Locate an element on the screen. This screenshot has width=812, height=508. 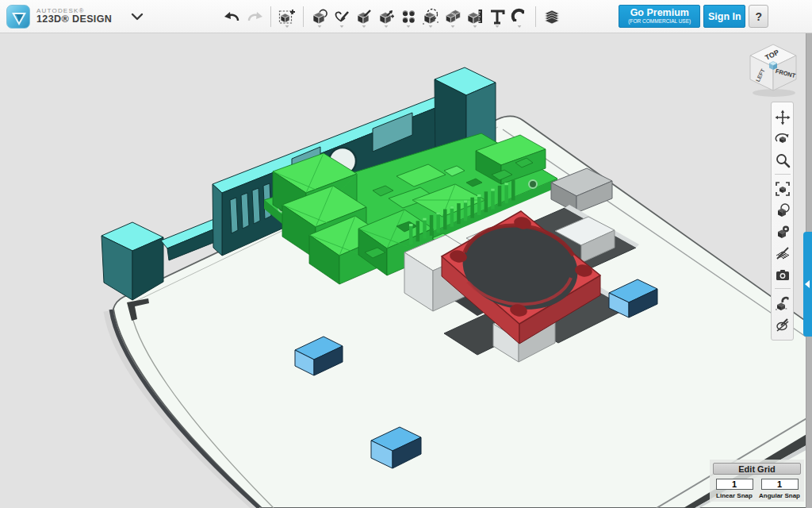
snap-settings-button is located at coordinates (783, 303).